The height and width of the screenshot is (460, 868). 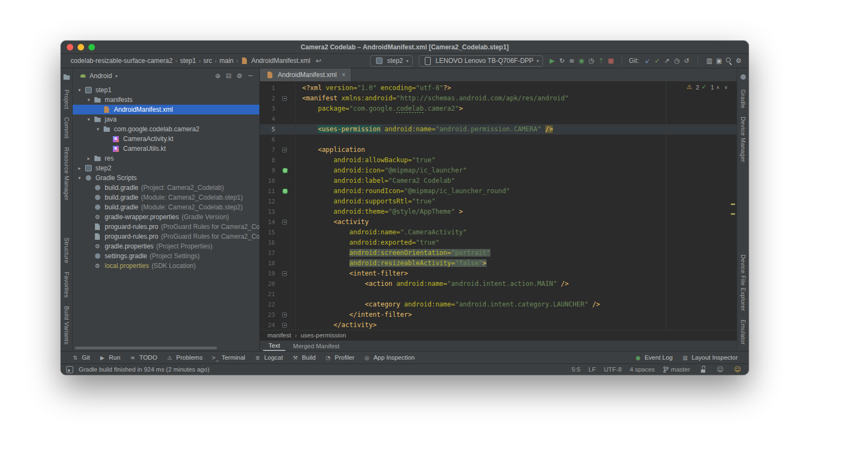 I want to click on editor-tab-androidmanifest: AndroidManifest.xml ×, so click(x=306, y=75).